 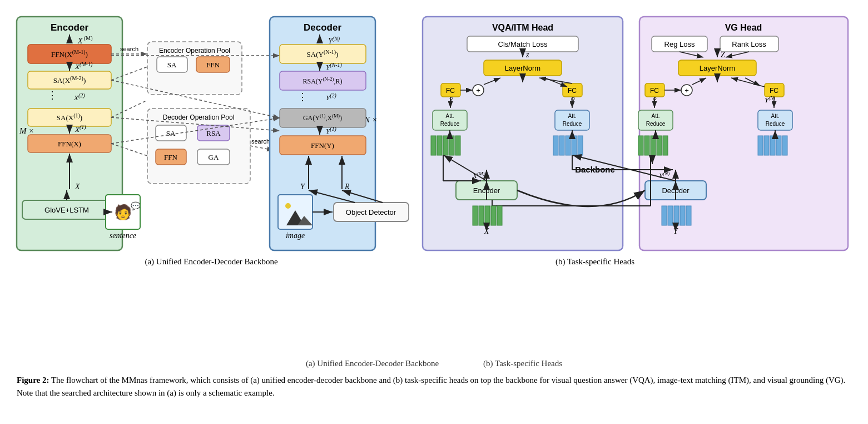 What do you see at coordinates (70, 144) in the screenshot?
I see `ffn-x-box: FFN(X)` at bounding box center [70, 144].